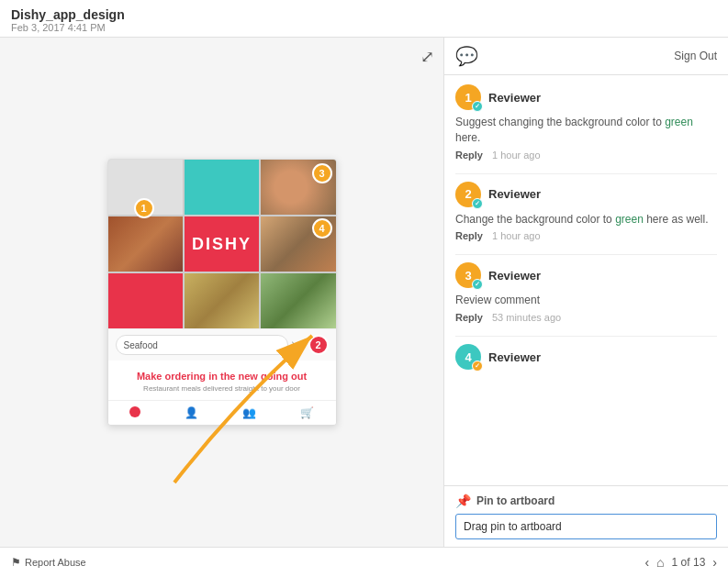 This screenshot has width=728, height=577. What do you see at coordinates (586, 194) in the screenshot?
I see `comment-2-header: 2 ✓ Reviewer` at bounding box center [586, 194].